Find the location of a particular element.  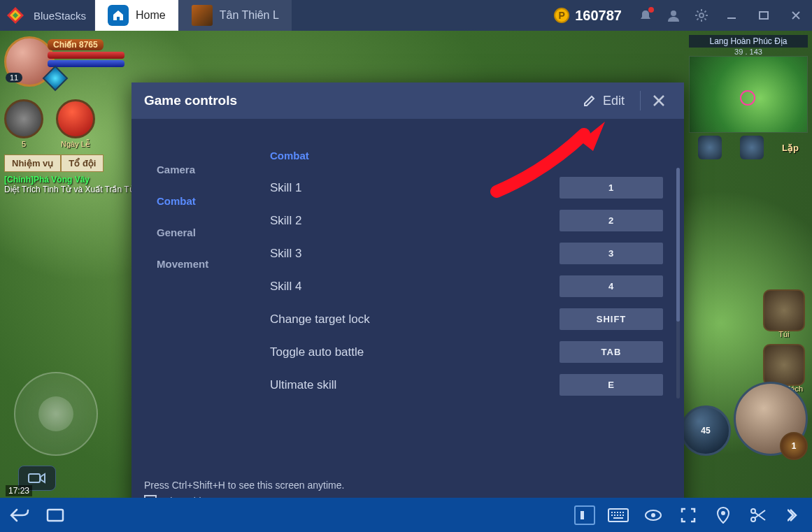

coin-value: 160787 is located at coordinates (599, 15).